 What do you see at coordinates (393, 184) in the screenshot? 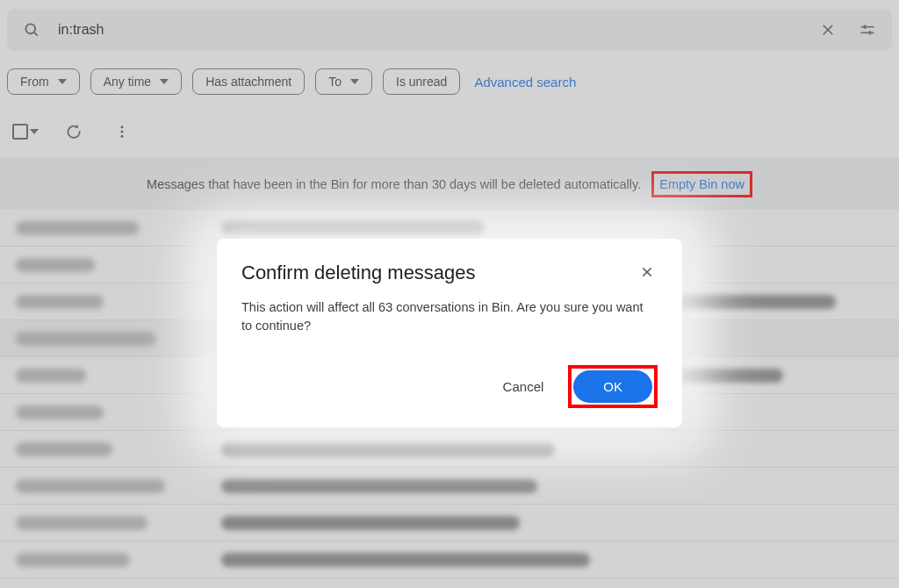
I see `banner-text: Messages that have been in the Bin for m…` at bounding box center [393, 184].